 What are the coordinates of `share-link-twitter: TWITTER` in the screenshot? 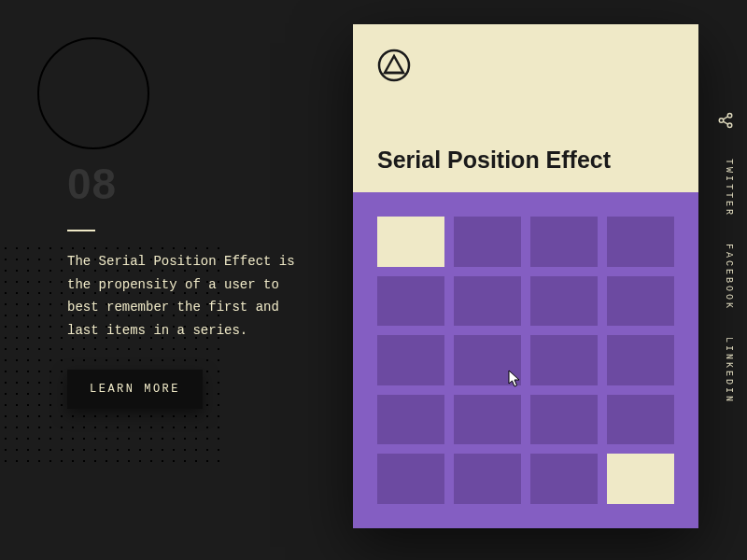 It's located at (728, 189).